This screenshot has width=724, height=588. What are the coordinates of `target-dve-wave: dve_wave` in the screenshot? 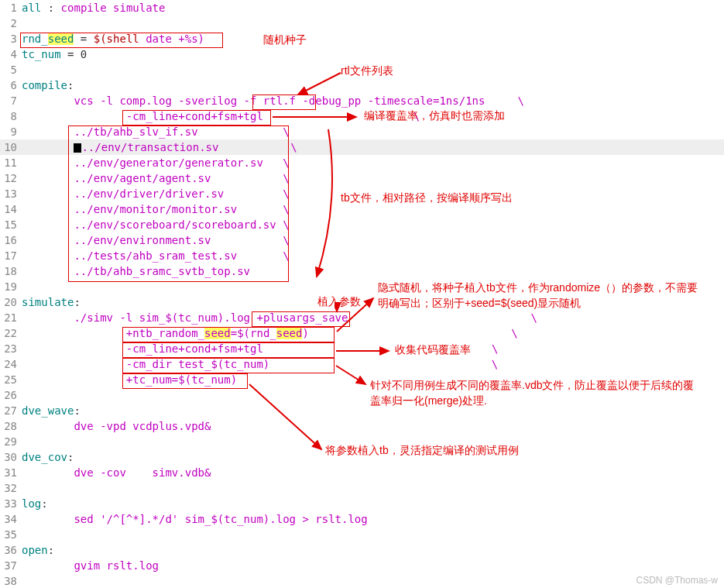 It's located at (48, 411).